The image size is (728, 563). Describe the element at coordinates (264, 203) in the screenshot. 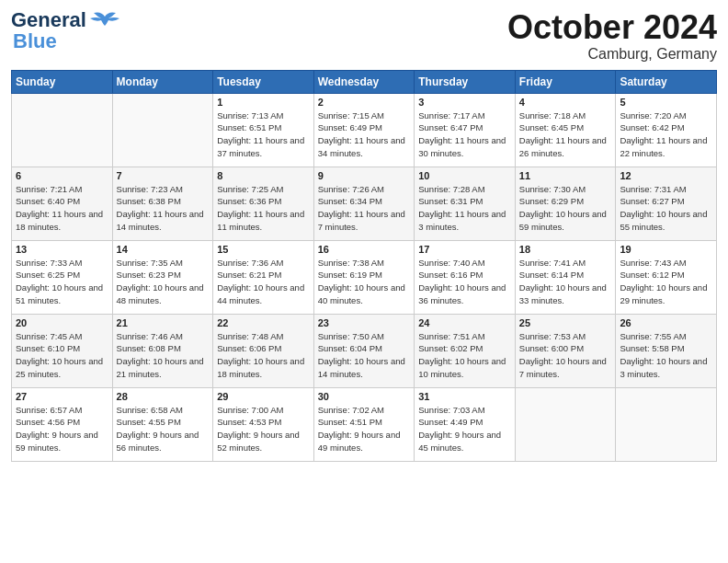

I see `calendar-cell: 8Sunrise: 7:25 AM Sunset: 6:36 PM Daylig…` at that location.